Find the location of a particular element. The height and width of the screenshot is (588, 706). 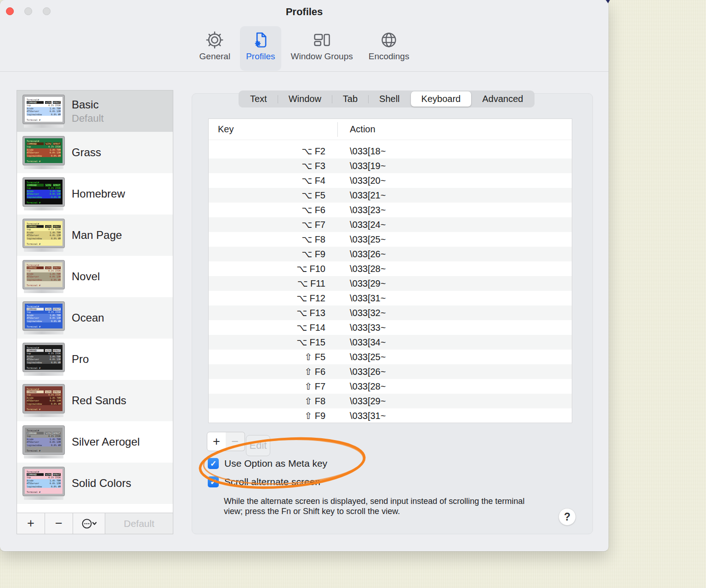

use-option-as-meta-checkbox: ✓ is located at coordinates (213, 464).